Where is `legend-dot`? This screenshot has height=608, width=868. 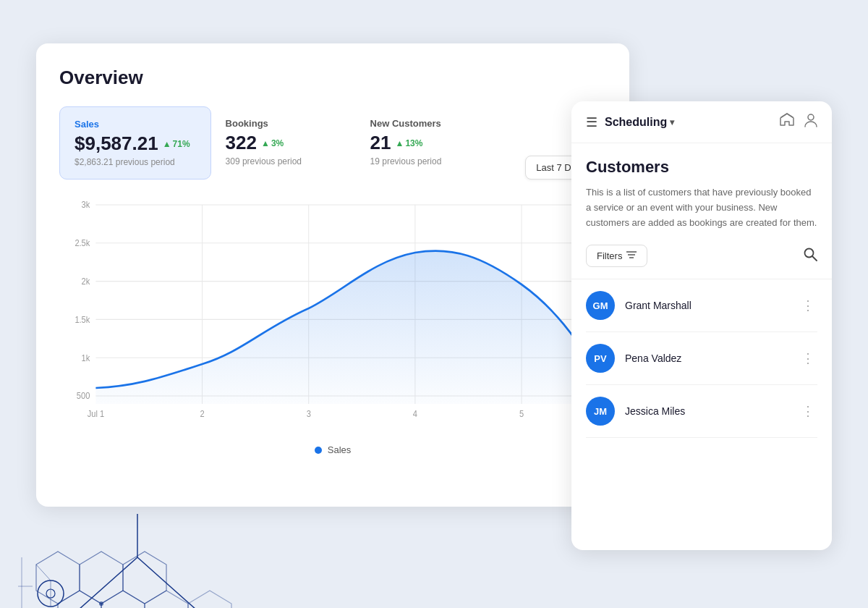 legend-dot is located at coordinates (318, 450).